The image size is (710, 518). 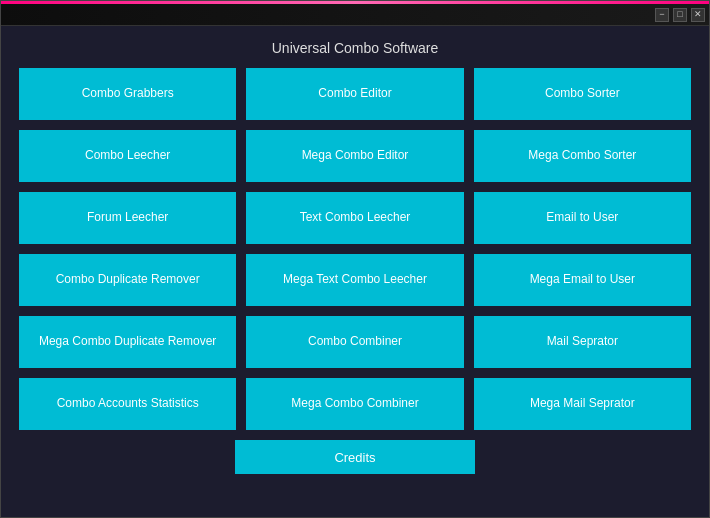 I want to click on credits-button: Credits, so click(x=355, y=457).